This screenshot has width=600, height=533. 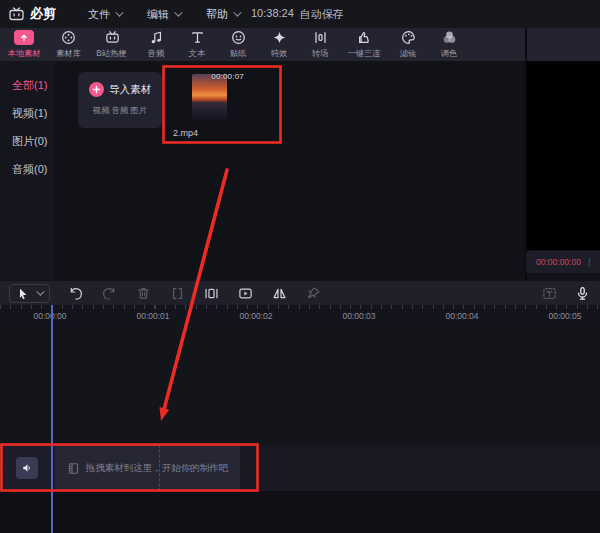 I want to click on local-media-folder-icon, so click(x=24, y=38).